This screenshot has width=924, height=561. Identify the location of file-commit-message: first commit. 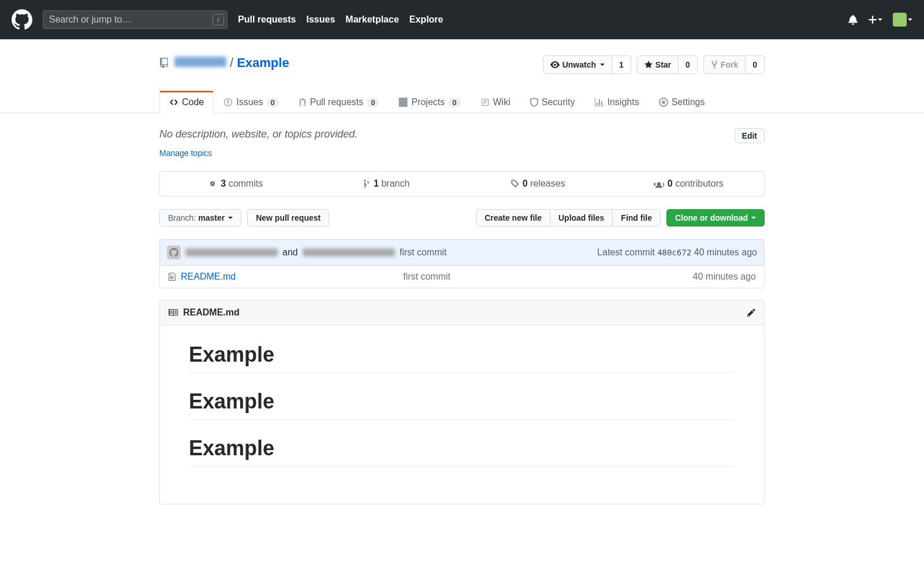
(547, 277).